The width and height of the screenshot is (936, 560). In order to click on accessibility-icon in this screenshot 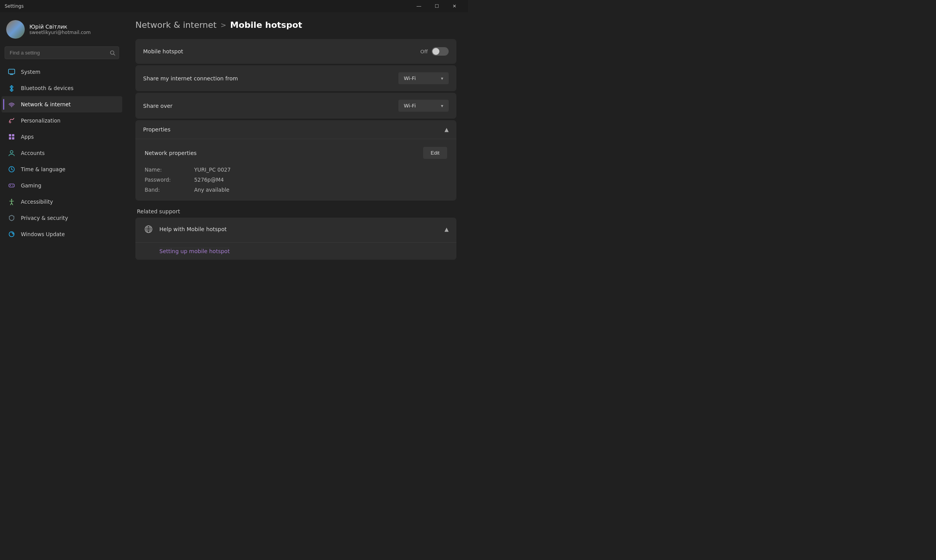, I will do `click(12, 202)`.